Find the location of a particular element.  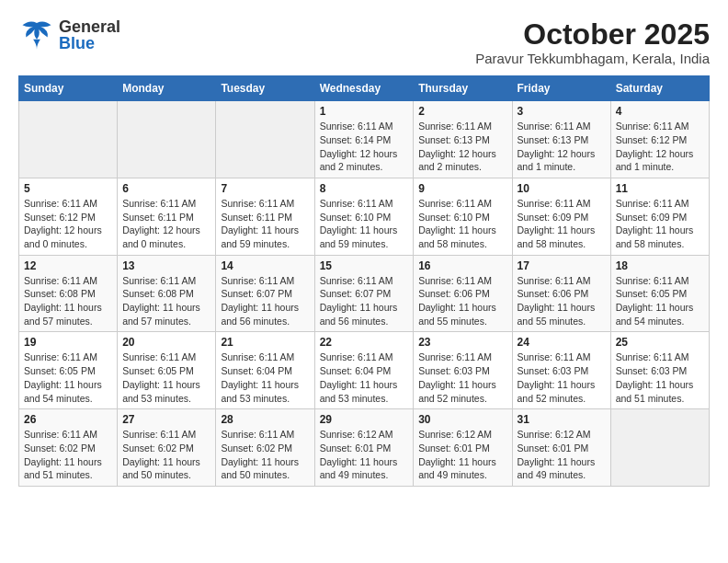

location: Paravur Tekkumbhagam, Kerala, India is located at coordinates (592, 59).